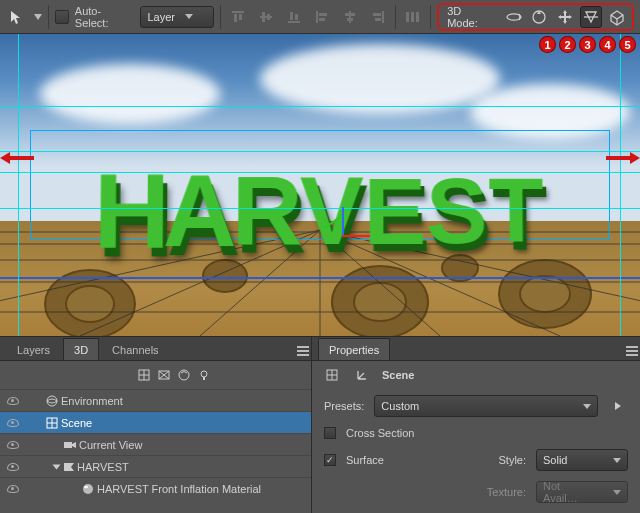  I want to click on badge-5: 5, so click(628, 44).